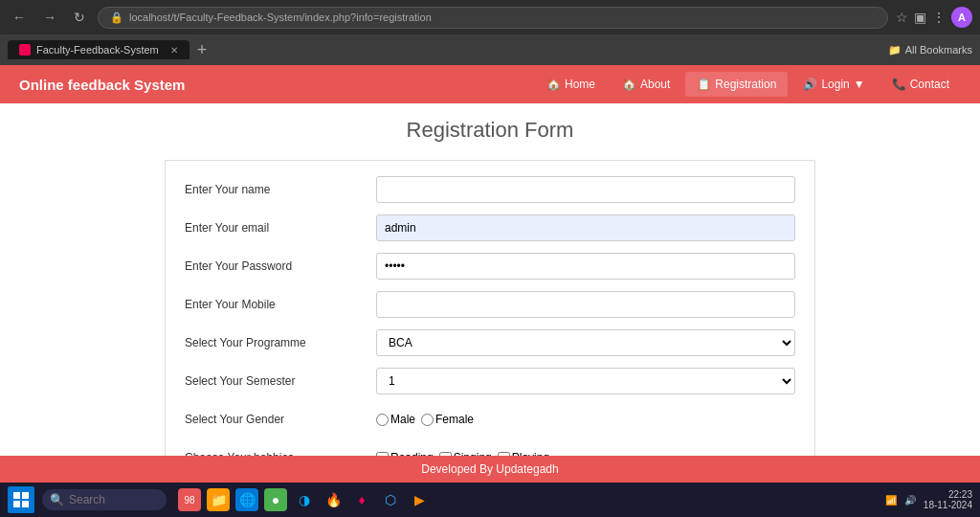  Describe the element at coordinates (490, 17) in the screenshot. I see `browser-chrome: ← → ↻ 🔒 localhost/t/Faculty-Feedback-Sys…` at that location.